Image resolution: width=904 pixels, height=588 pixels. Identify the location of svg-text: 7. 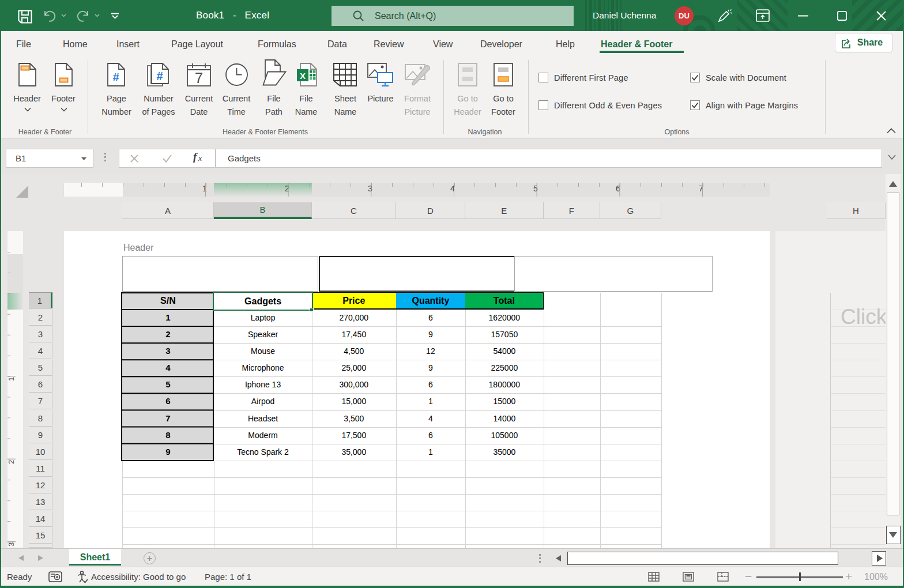
(199, 78).